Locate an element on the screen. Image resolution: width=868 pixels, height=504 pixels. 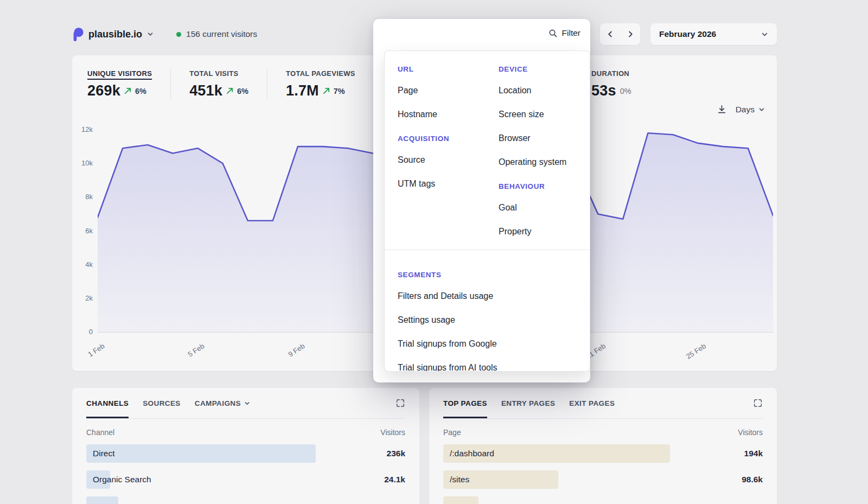
header-right: February 2026 is located at coordinates (688, 34).